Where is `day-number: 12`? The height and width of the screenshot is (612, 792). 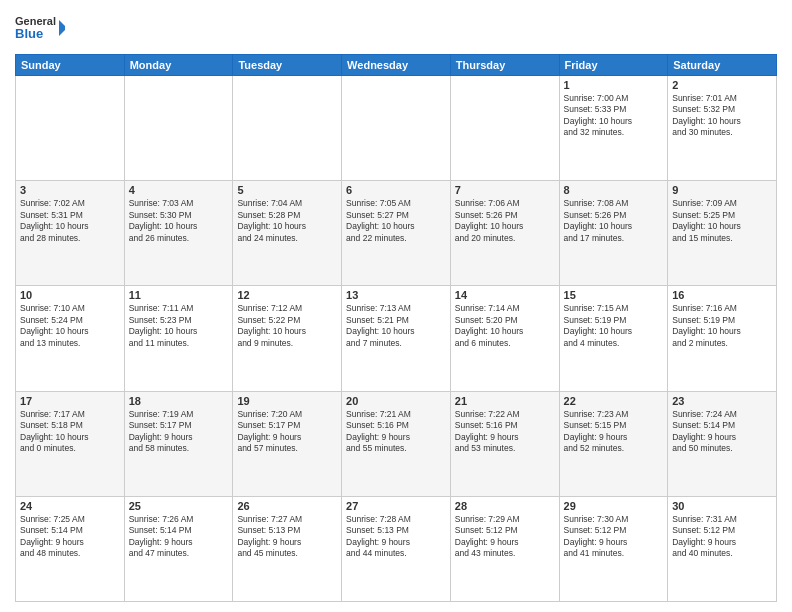 day-number: 12 is located at coordinates (287, 295).